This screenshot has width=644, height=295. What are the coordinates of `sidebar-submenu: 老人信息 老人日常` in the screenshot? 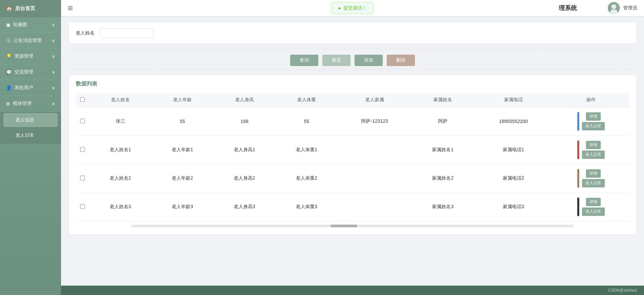 It's located at (31, 128).